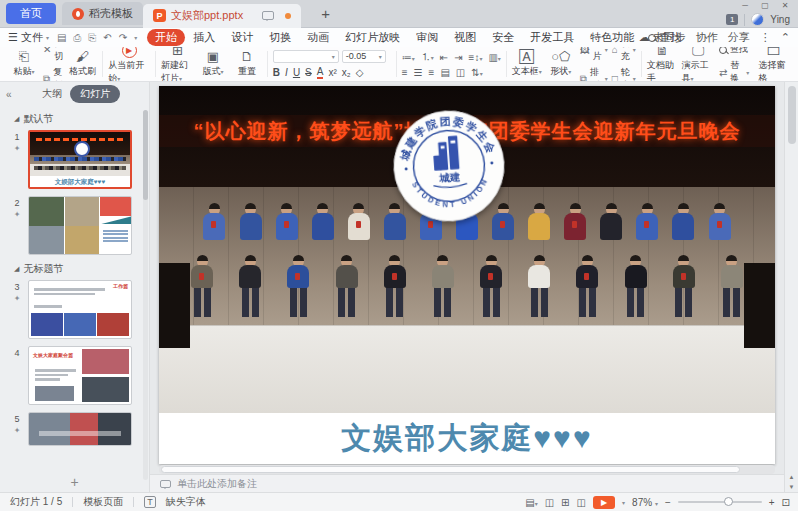 This screenshot has height=511, width=798. Describe the element at coordinates (9, 94) in the screenshot. I see `collapse-panel-button: «` at that location.